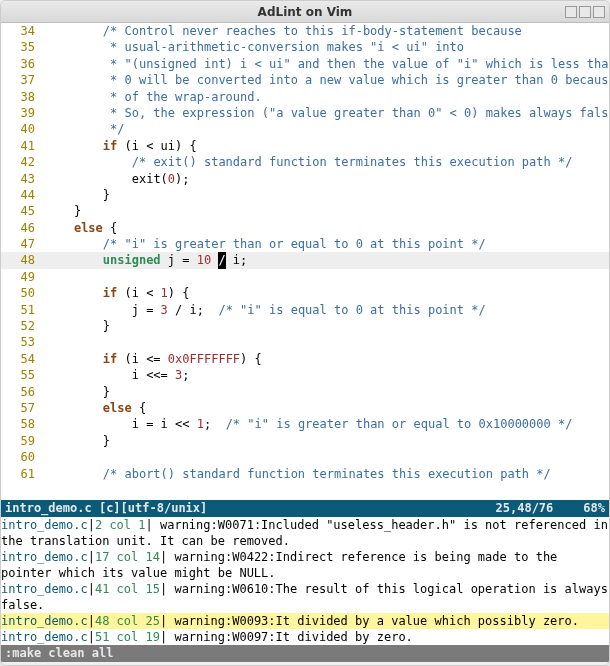  What do you see at coordinates (128, 589) in the screenshot?
I see `quickfix-position: 41 col 15` at bounding box center [128, 589].